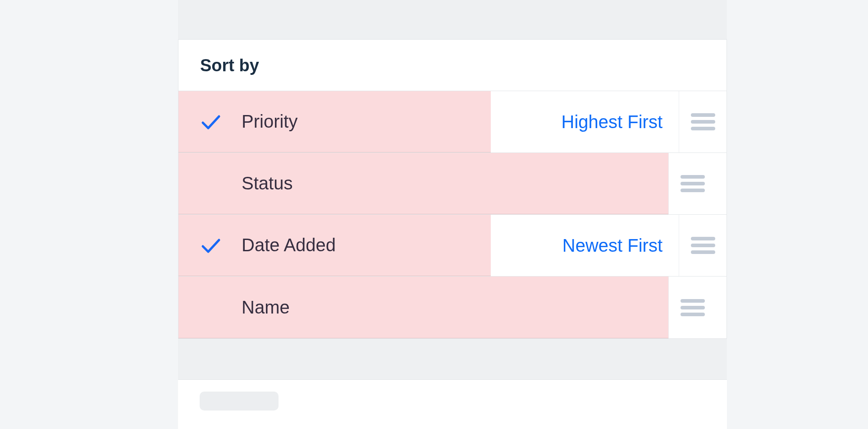 This screenshot has height=429, width=868. I want to click on sort-header: Sort by, so click(452, 65).